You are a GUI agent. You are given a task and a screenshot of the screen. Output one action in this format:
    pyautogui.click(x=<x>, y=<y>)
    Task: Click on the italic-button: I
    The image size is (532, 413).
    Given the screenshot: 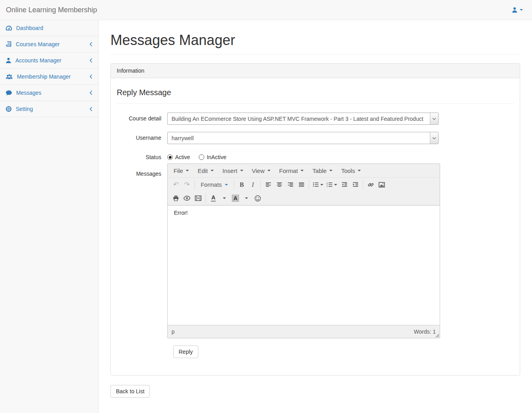 What is the action you would take?
    pyautogui.click(x=253, y=185)
    